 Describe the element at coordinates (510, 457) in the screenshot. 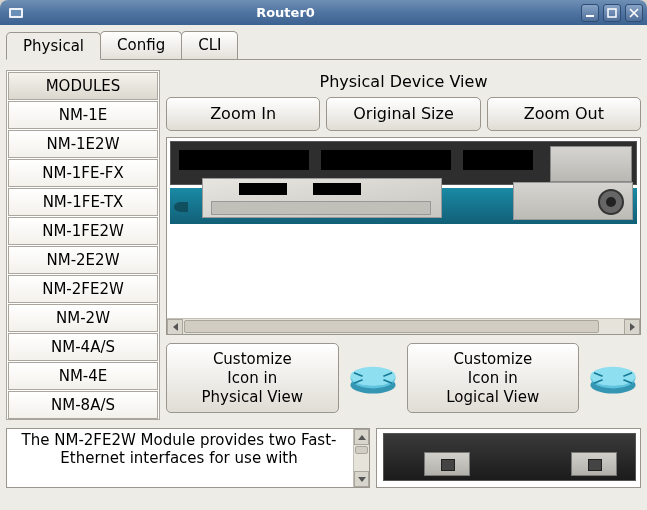

I see `module-card-image` at that location.